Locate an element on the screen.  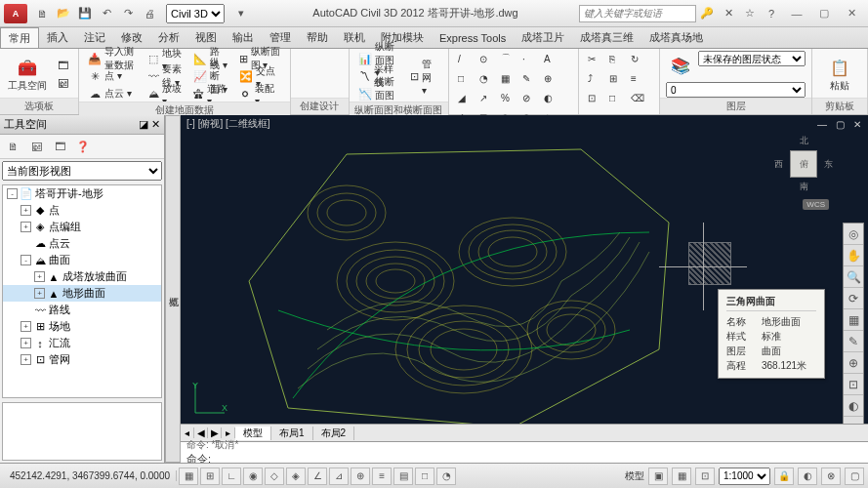
toolspace-button: 🧰工具空间 is located at coordinates (27, 74).